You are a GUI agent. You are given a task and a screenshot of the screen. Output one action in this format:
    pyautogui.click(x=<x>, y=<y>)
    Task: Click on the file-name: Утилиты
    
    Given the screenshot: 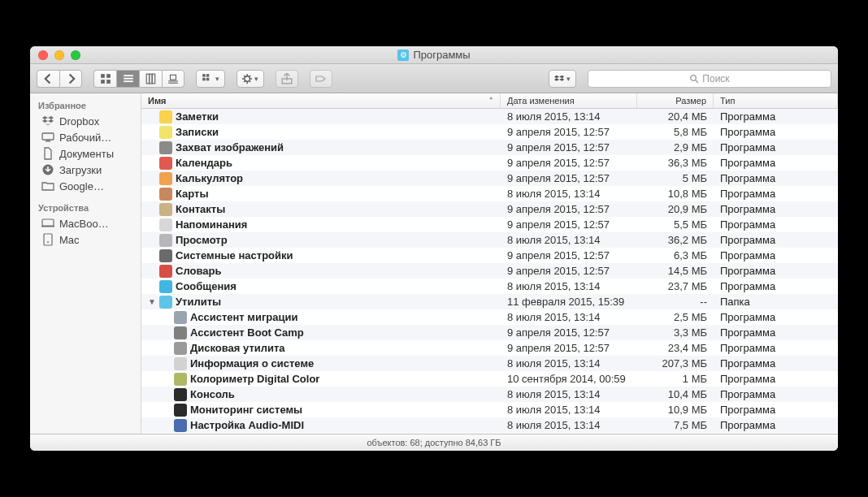 What is the action you would take?
    pyautogui.click(x=198, y=302)
    